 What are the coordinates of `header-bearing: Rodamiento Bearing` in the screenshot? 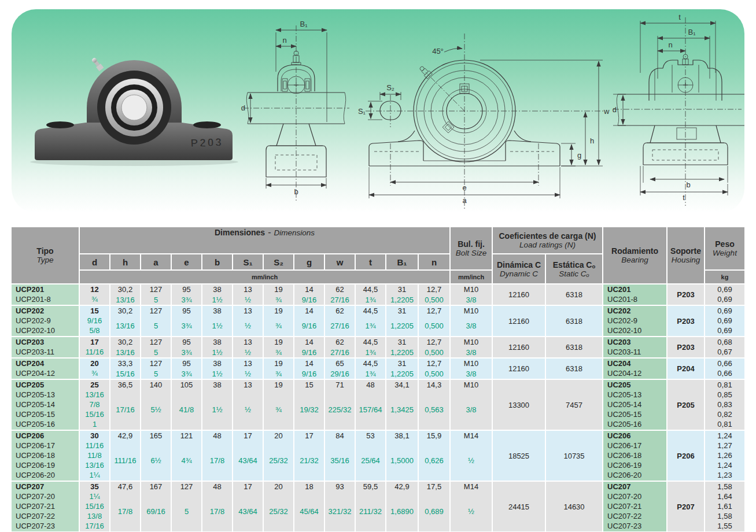 It's located at (635, 256).